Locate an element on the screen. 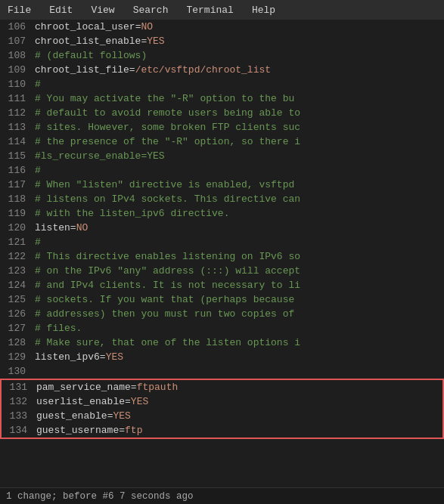  line-number: 106 is located at coordinates (16, 27).